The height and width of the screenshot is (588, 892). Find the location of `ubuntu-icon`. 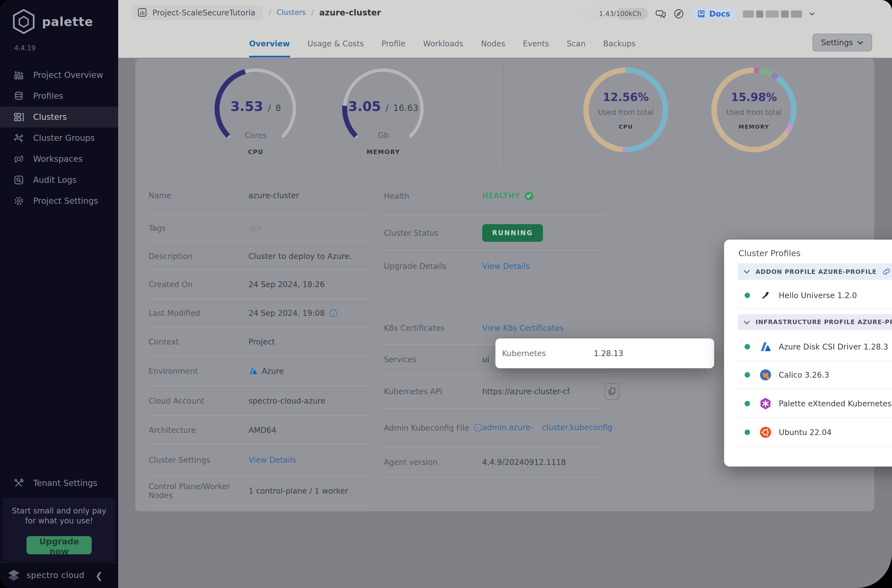

ubuntu-icon is located at coordinates (765, 432).